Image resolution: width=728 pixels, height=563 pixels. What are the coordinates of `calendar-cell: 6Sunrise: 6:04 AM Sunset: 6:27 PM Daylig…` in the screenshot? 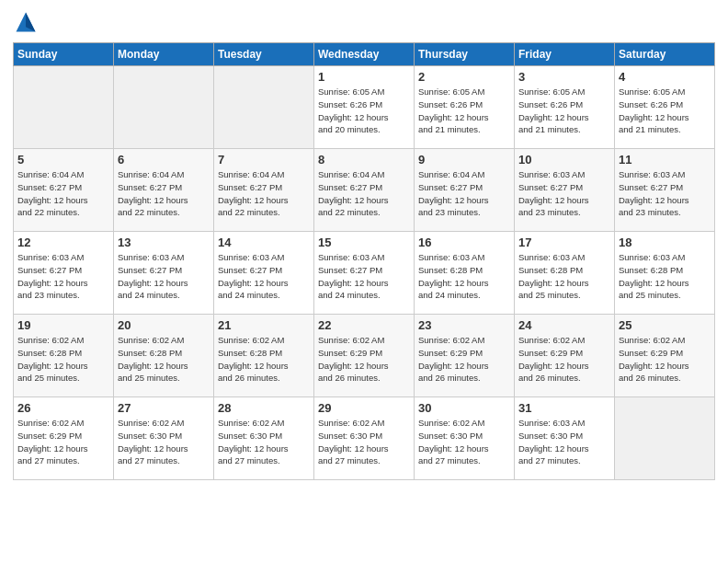 It's located at (164, 190).